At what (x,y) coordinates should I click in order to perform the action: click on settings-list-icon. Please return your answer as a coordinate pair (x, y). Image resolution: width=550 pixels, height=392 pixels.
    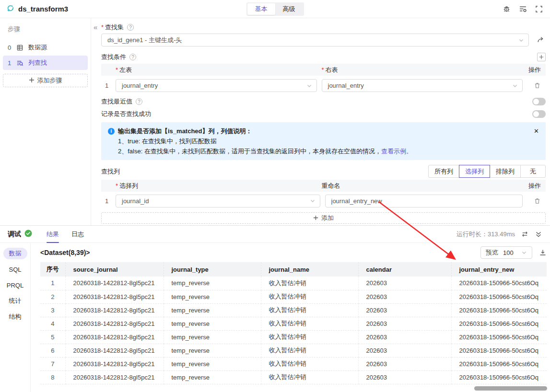
    Looking at the image, I should click on (523, 9).